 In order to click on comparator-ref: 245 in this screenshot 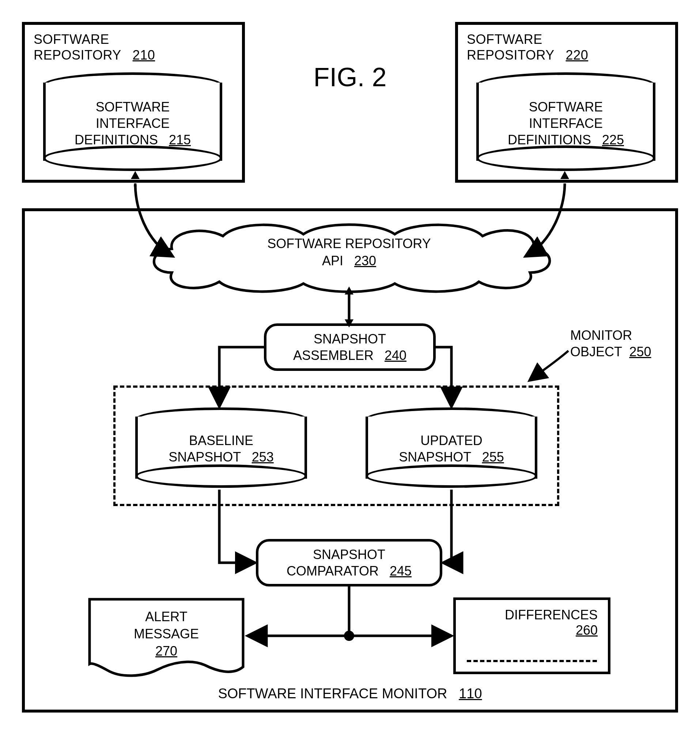, I will do `click(401, 571)`.